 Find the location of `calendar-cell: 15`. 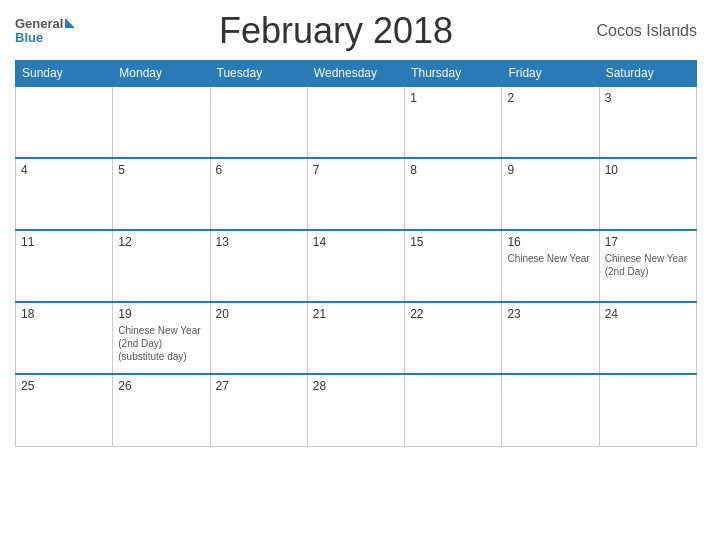

calendar-cell: 15 is located at coordinates (454, 266).